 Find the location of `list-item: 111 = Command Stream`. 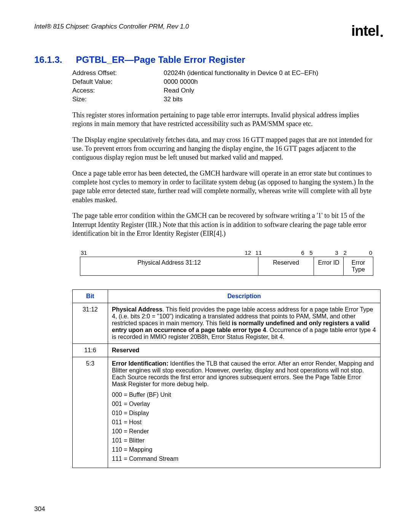

list-item: 111 = Command Stream is located at coordinates (244, 459).